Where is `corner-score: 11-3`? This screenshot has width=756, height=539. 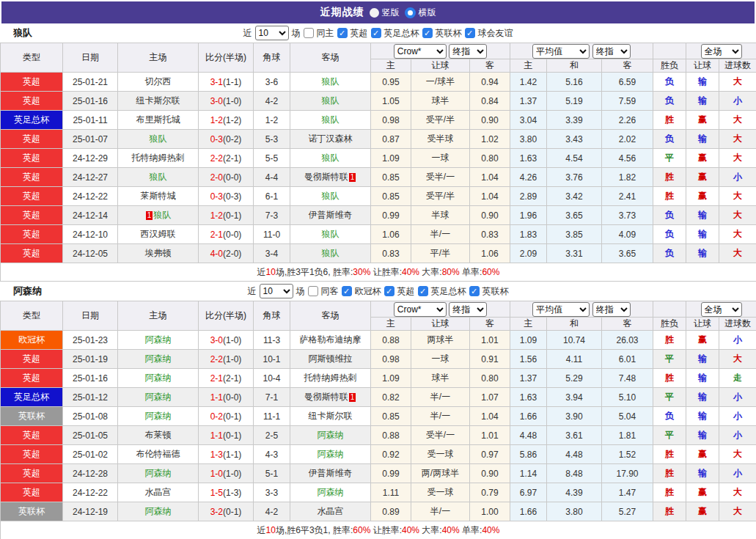 corner-score: 11-3 is located at coordinates (272, 340).